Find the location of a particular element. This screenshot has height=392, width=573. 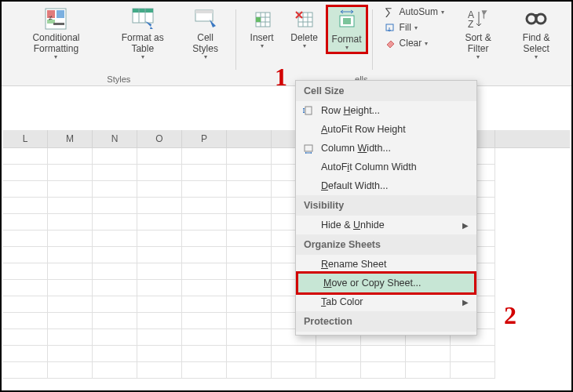

menu-label: Row Height... is located at coordinates (350, 111).